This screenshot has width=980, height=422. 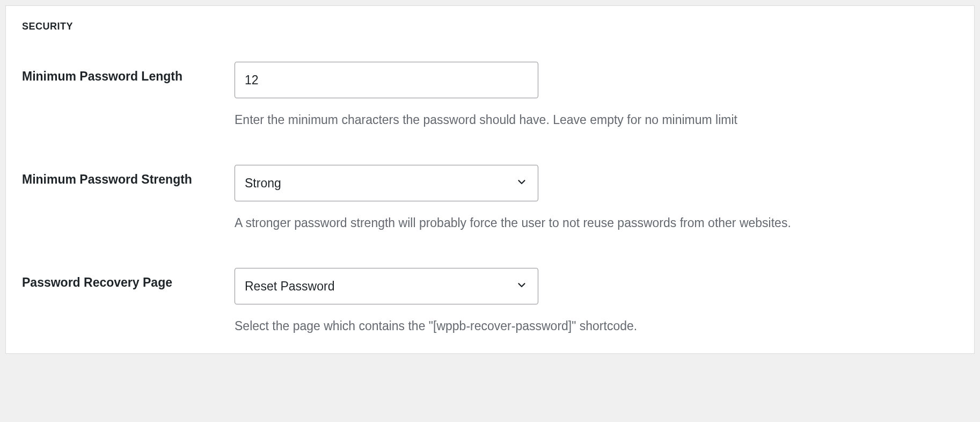 What do you see at coordinates (128, 176) in the screenshot?
I see `min-password-strength-label: Minimum Password Strength` at bounding box center [128, 176].